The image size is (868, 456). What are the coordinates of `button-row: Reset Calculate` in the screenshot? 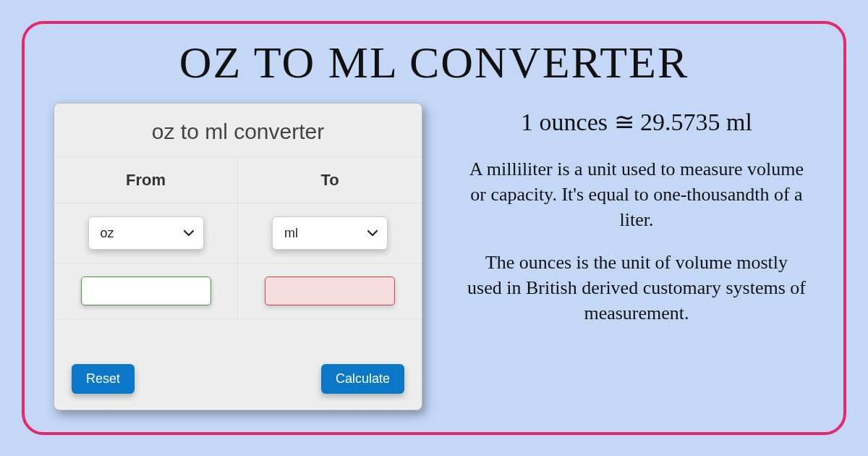 It's located at (238, 379).